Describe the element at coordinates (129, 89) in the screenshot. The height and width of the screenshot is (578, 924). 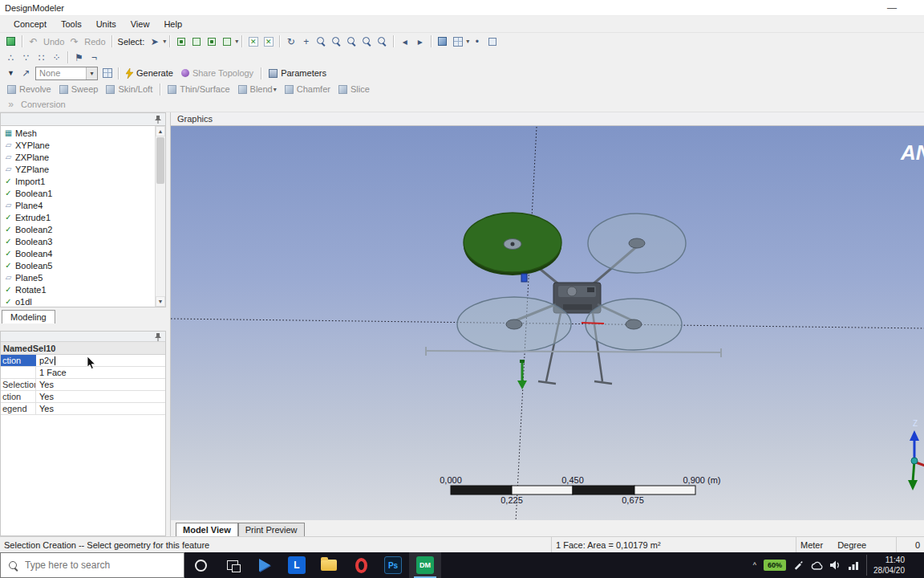
I see `skinloft-button: Skin/Loft` at that location.